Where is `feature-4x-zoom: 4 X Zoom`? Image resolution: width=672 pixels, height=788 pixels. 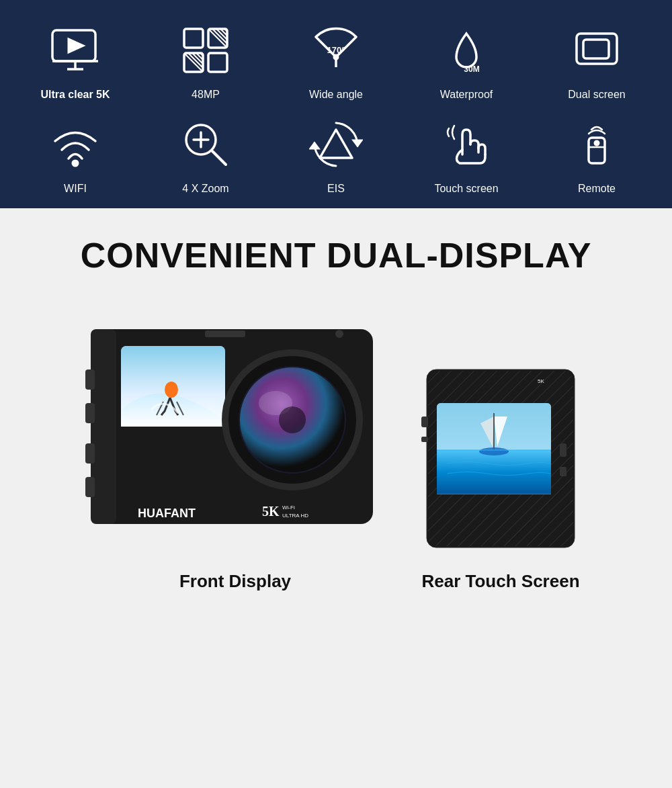 feature-4x-zoom: 4 X Zoom is located at coordinates (206, 155).